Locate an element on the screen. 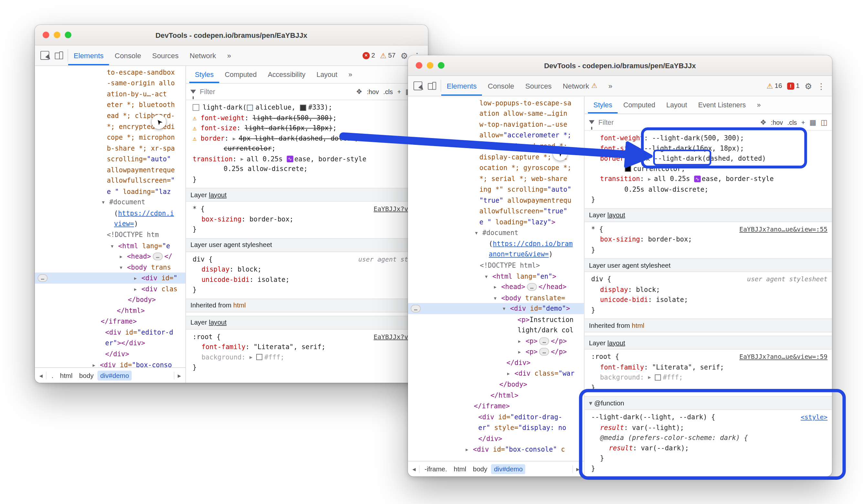  tab-styles: Styles is located at coordinates (205, 74).